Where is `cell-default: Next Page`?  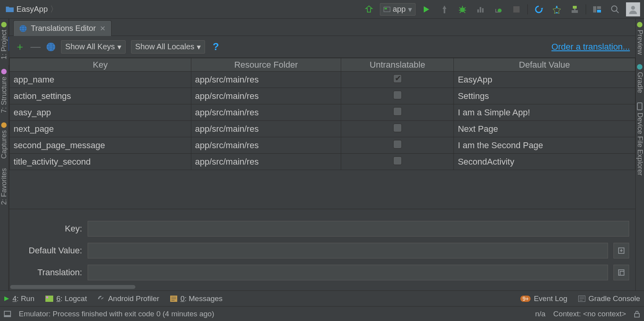 cell-default: Next Page is located at coordinates (545, 129).